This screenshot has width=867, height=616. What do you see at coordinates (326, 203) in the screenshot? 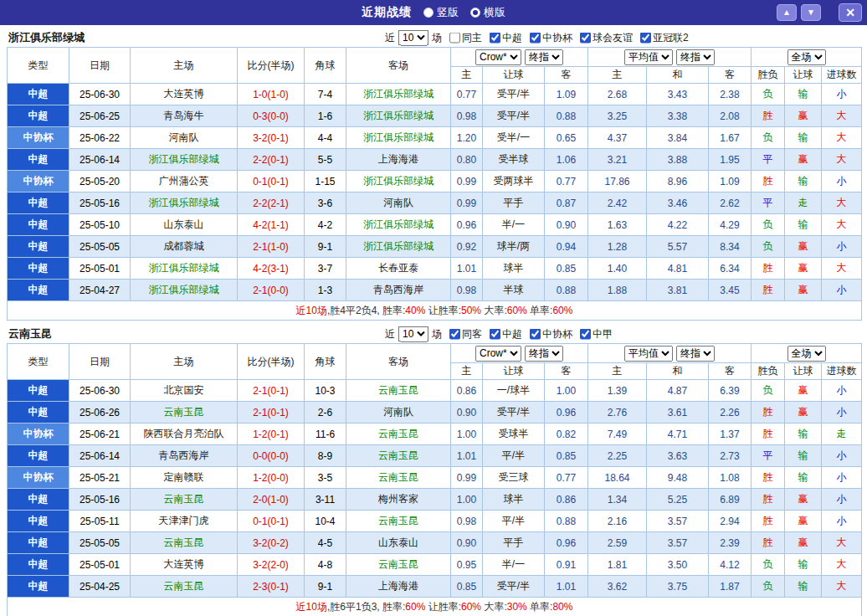
I see `corners-cell: 3-6` at bounding box center [326, 203].